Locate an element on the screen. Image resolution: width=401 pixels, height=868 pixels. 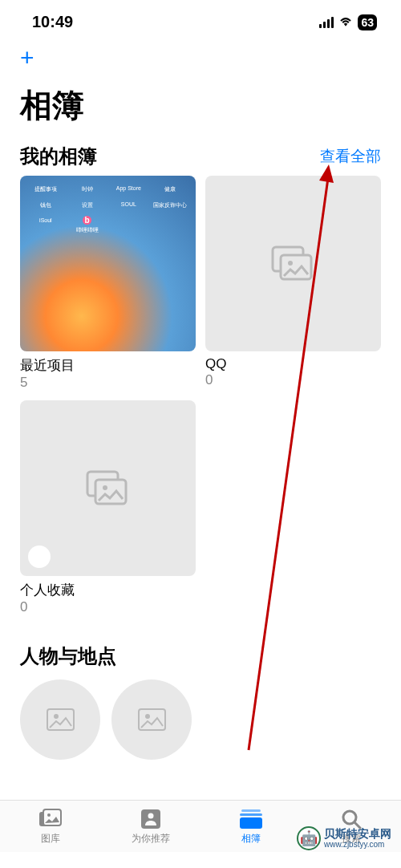
page-title: 相簿 is located at coordinates (200, 107).